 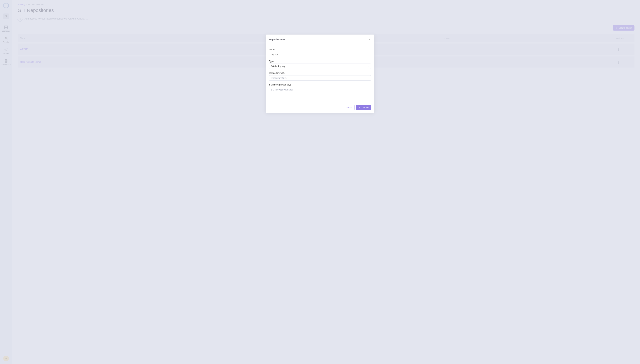 What do you see at coordinates (320, 50) in the screenshot?
I see `name-label: Name` at bounding box center [320, 50].